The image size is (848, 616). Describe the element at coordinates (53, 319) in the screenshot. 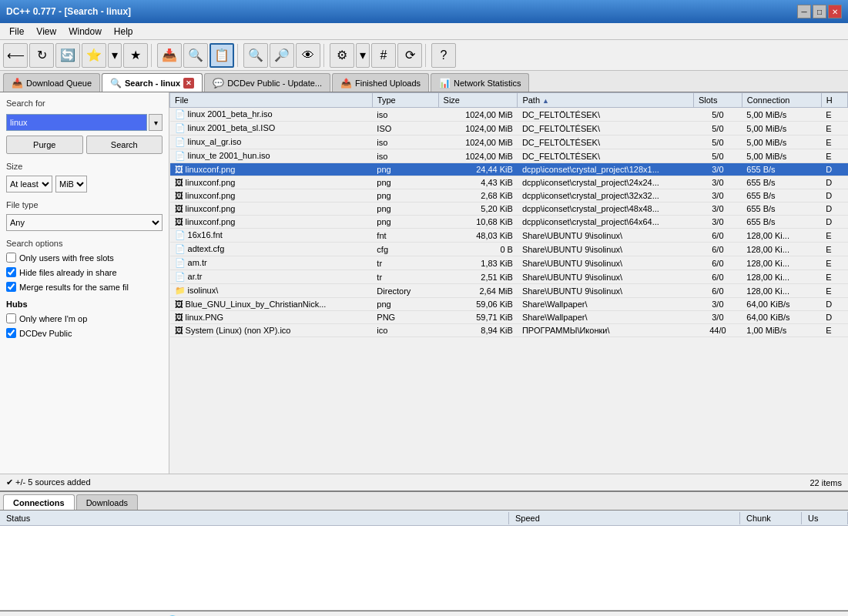

I see `where-op-label: Only where I'm op` at that location.